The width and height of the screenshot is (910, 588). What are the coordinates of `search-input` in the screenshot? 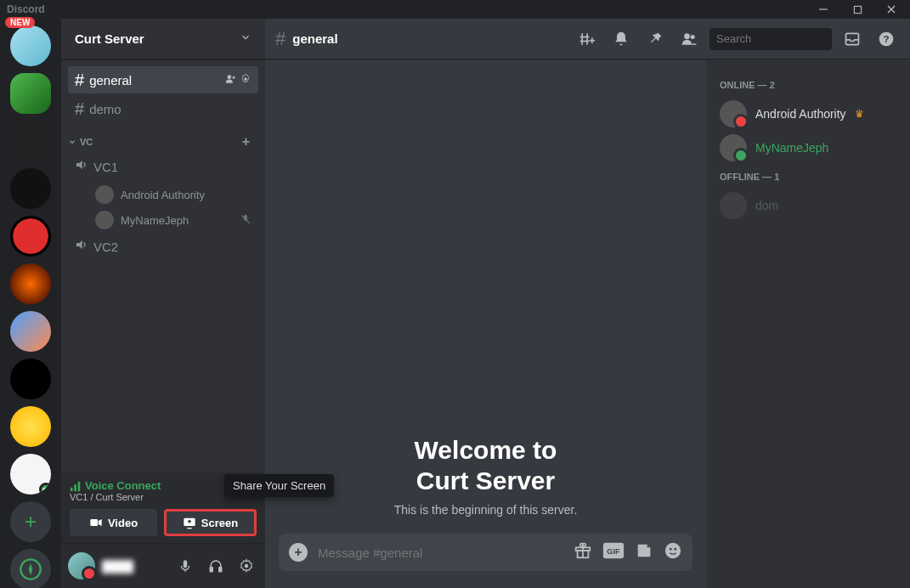 It's located at (788, 39).